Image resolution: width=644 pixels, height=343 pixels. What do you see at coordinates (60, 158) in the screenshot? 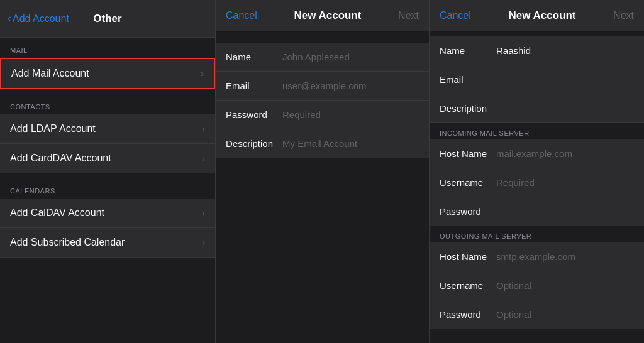
I see `list-item-text: Add CardDAV Account` at bounding box center [60, 158].